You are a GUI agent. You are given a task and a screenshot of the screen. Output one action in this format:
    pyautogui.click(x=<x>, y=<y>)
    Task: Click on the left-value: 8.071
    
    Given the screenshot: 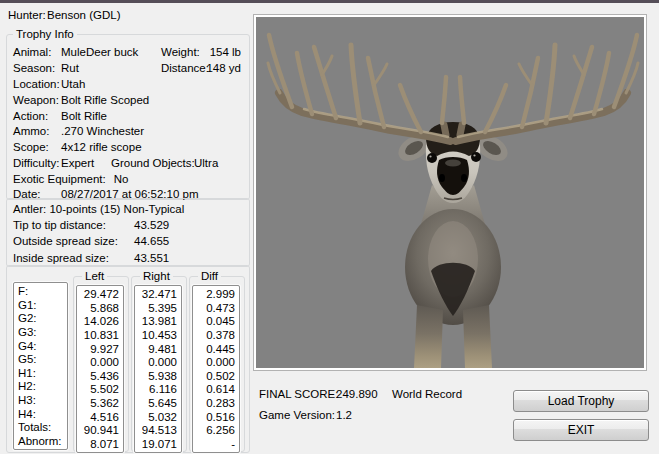 What is the action you would take?
    pyautogui.click(x=100, y=445)
    